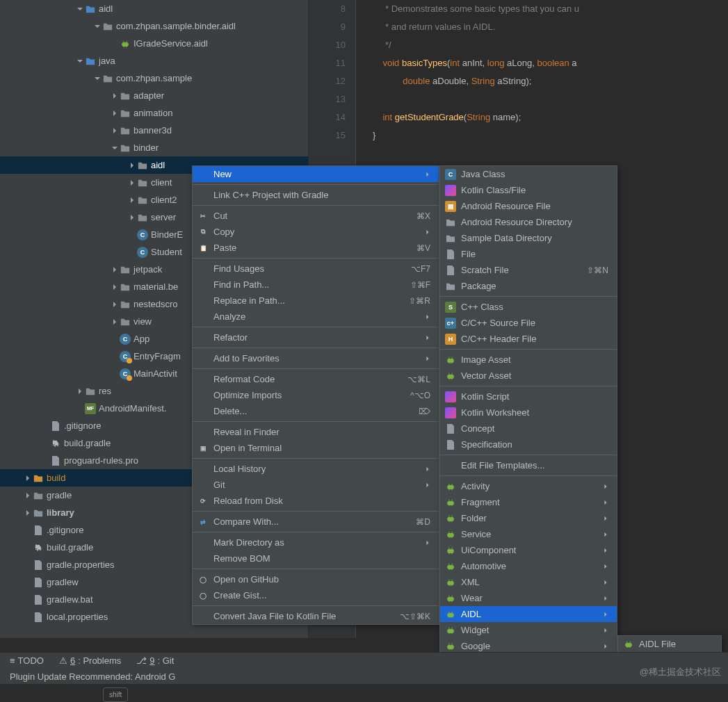 The height and width of the screenshot is (702, 728). Describe the element at coordinates (528, 307) in the screenshot. I see `menu-item-cpp-class: SC++ Class` at that location.